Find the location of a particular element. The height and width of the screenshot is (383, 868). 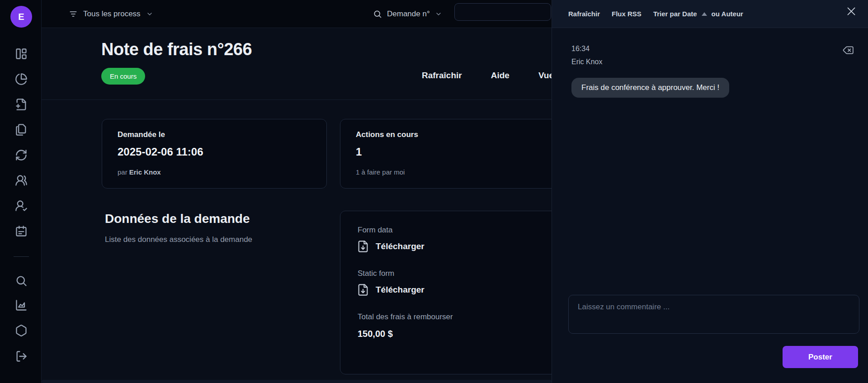

users-icon is located at coordinates (21, 180).